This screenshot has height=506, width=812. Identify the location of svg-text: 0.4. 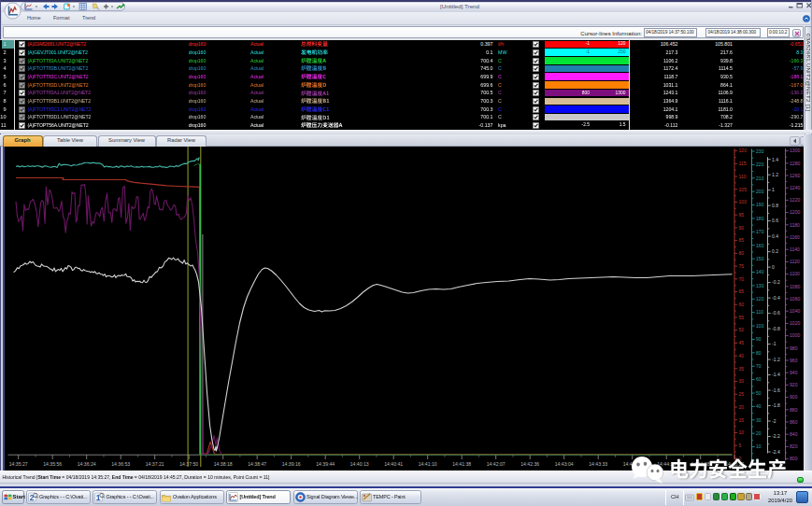
(776, 236).